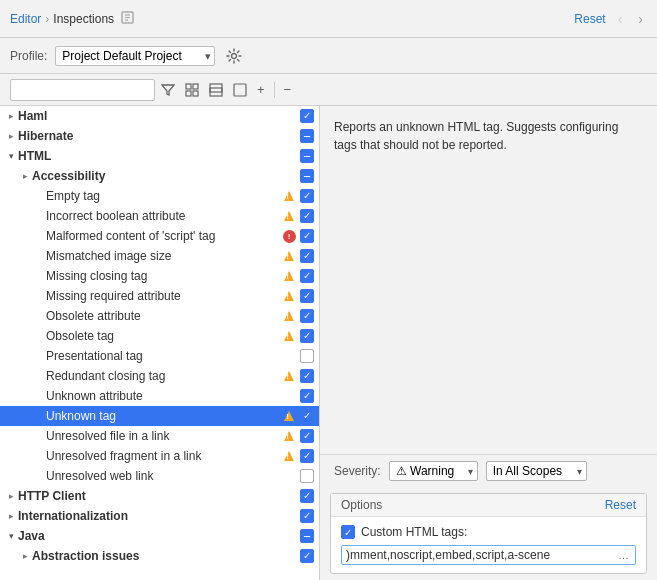  I want to click on expand-arrow-accessibility: ▸, so click(25, 176).